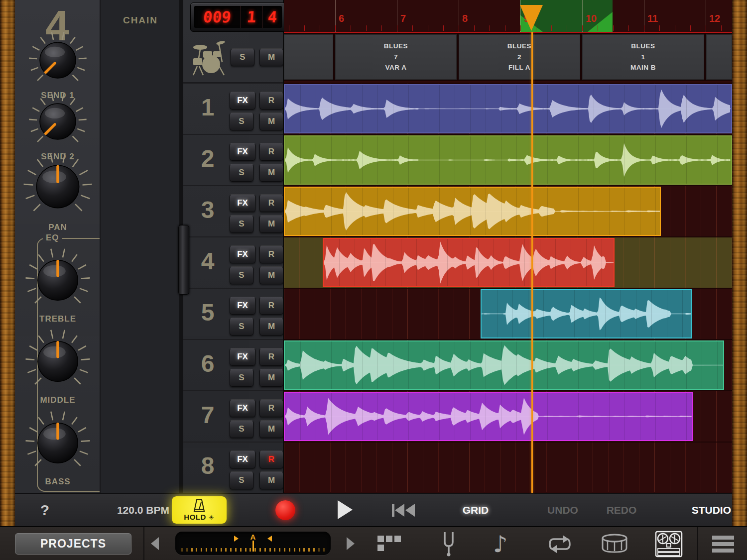  What do you see at coordinates (560, 544) in the screenshot?
I see `loop-icon` at bounding box center [560, 544].